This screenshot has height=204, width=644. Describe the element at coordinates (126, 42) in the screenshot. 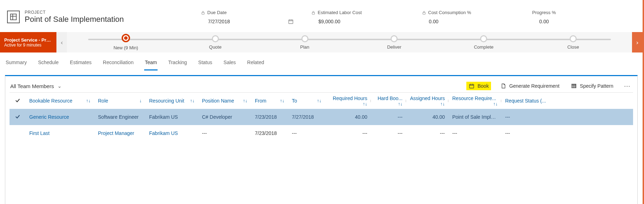

I see `stage-new: New (9 Min)` at that location.